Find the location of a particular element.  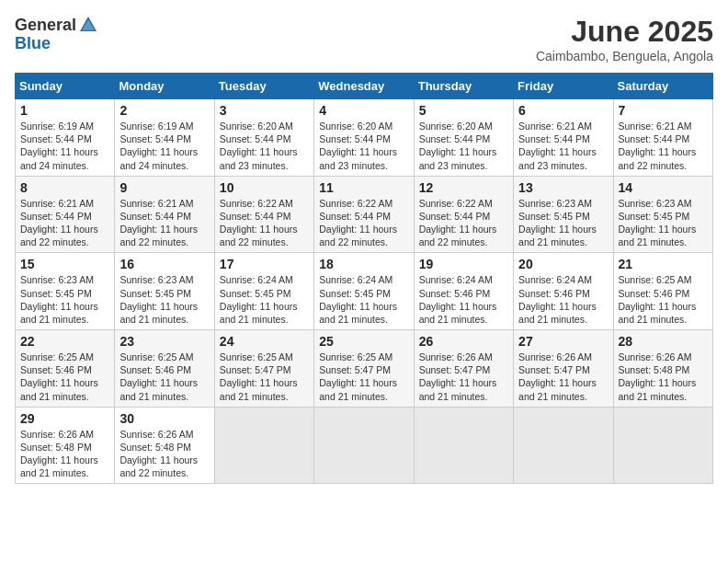

calendar-cell: 17Sunrise: 6:24 AMSunset: 5:45 PMDayligh… is located at coordinates (264, 292).